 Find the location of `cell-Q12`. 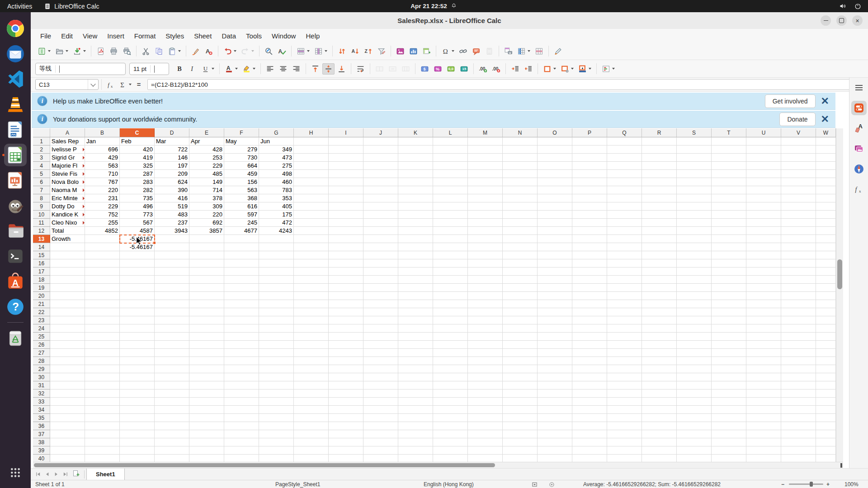

cell-Q12 is located at coordinates (625, 231).